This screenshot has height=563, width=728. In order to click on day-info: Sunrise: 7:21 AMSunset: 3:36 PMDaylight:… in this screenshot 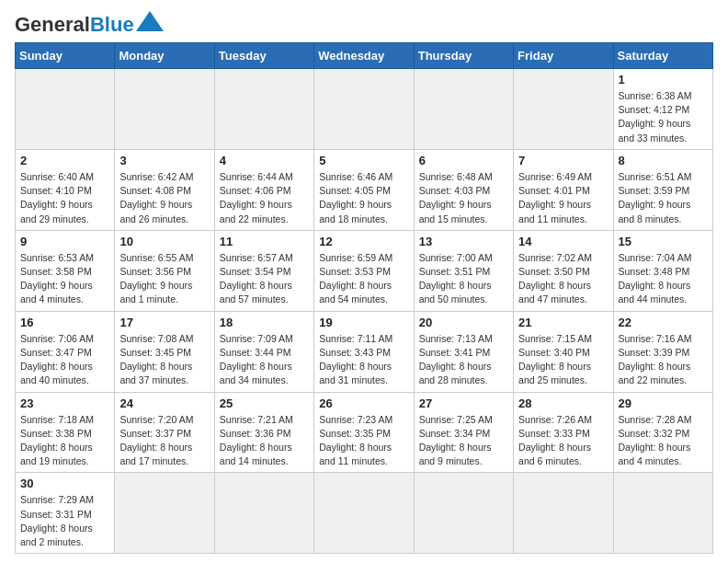, I will do `click(265, 442)`.